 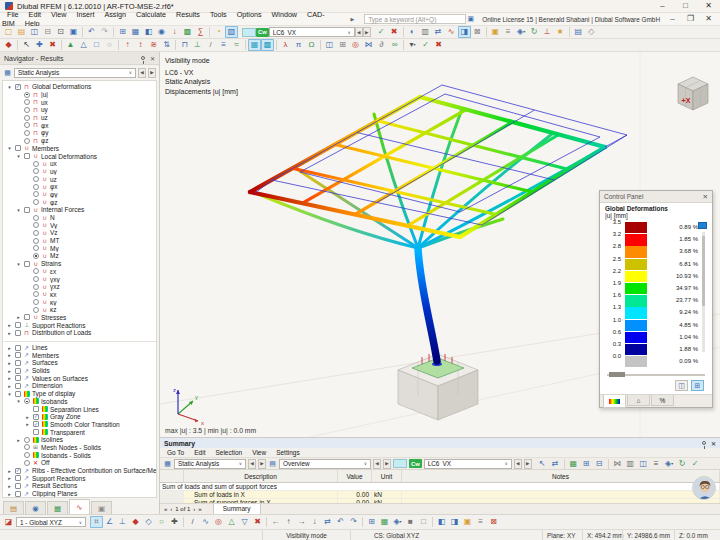 What do you see at coordinates (662, 400) in the screenshot?
I see `factors-tab: %` at bounding box center [662, 400].